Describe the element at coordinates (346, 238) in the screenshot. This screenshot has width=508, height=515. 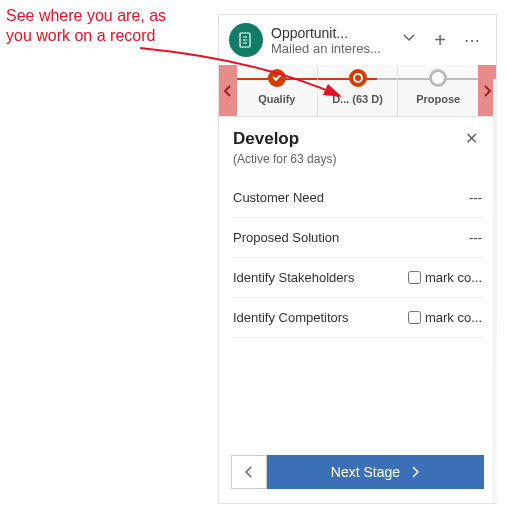
I see `field-label: Proposed Solution` at that location.